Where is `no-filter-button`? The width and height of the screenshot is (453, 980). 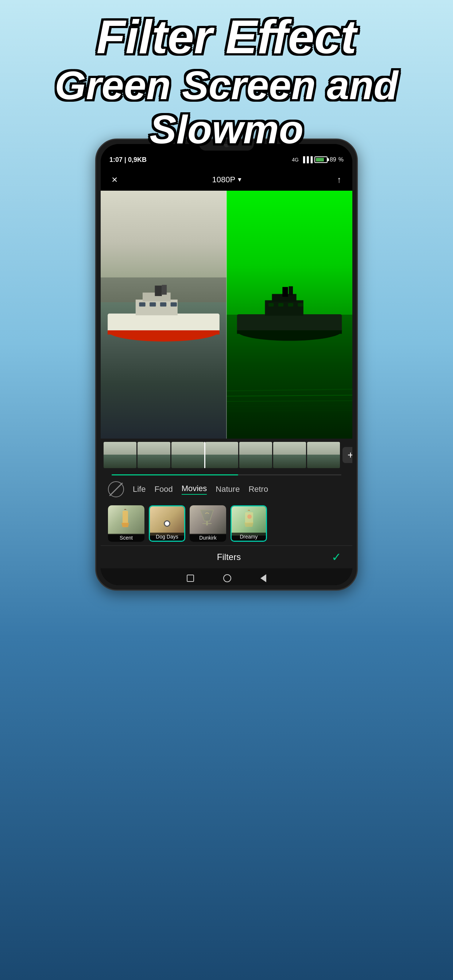
no-filter-button is located at coordinates (116, 489).